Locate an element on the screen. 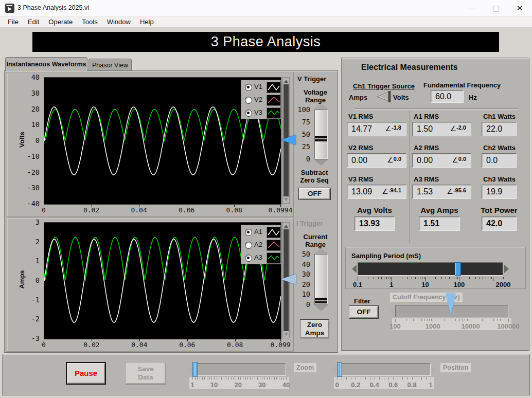  maximize-button: ▢ is located at coordinates (496, 8).